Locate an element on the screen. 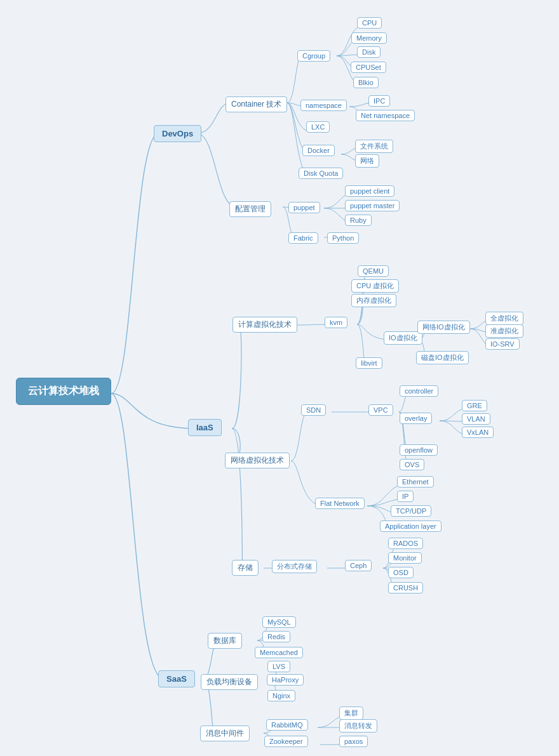  cgroup-node: Cgroup is located at coordinates (314, 56).